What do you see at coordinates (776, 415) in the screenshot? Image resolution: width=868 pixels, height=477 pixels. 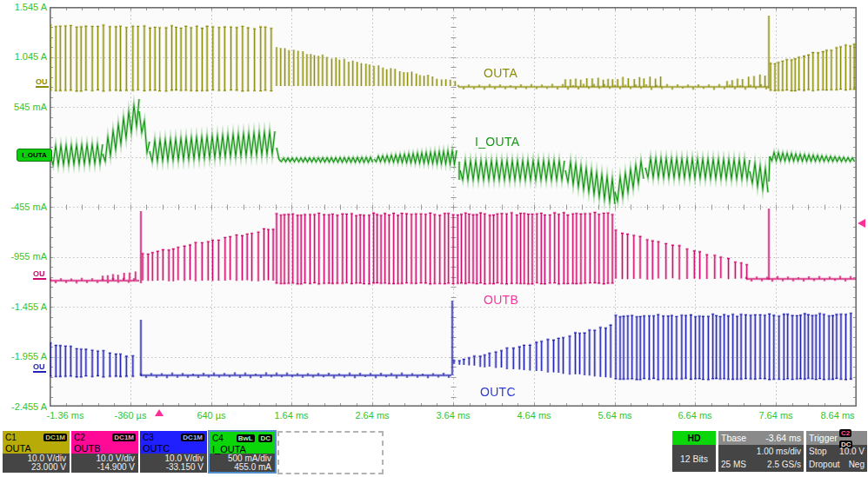 I see `x-axis-label: 7.64 ms` at bounding box center [776, 415].